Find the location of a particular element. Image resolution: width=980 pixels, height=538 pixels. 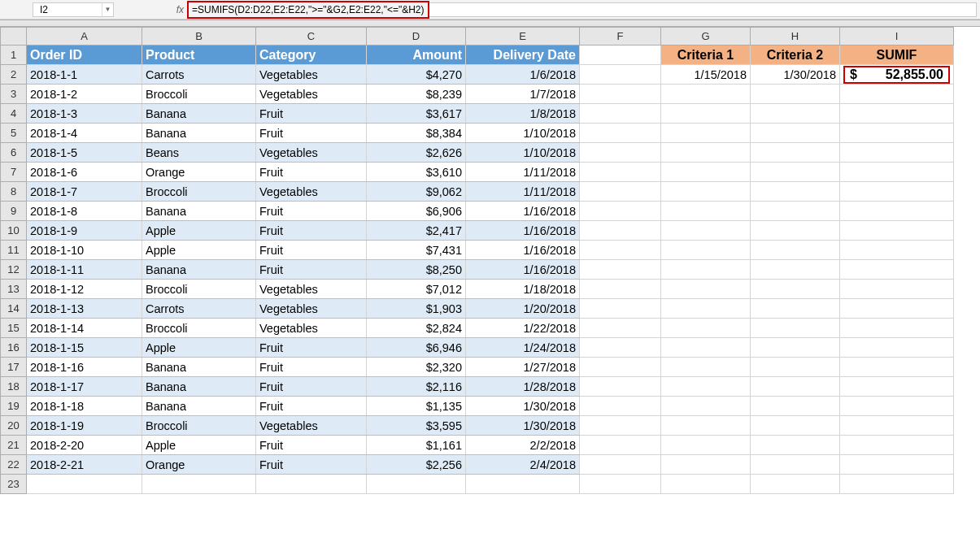

cell-orderid: 2018-1-15 is located at coordinates (85, 348).